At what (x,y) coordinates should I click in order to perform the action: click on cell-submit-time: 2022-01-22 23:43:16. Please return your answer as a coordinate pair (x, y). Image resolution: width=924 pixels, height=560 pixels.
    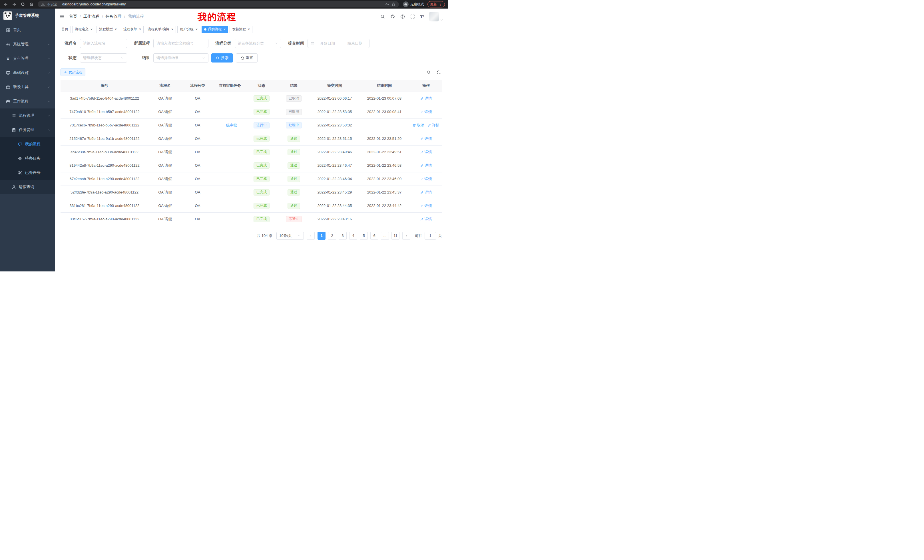
    Looking at the image, I should click on (334, 219).